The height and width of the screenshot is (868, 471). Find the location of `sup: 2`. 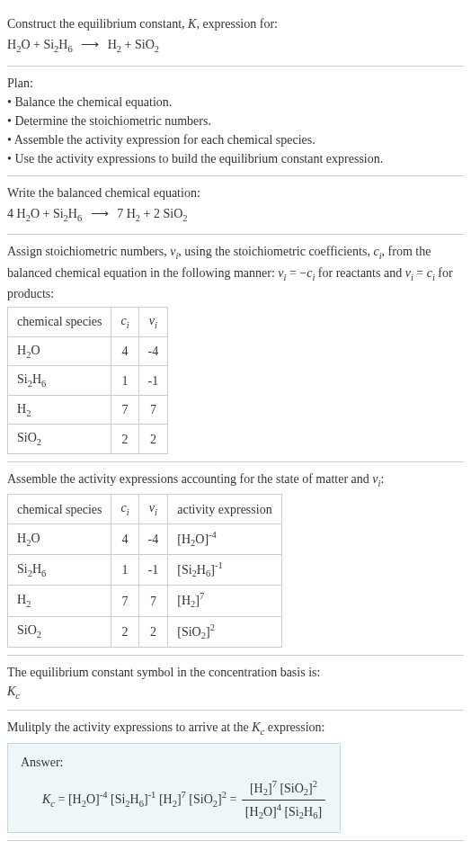

sup: 2 is located at coordinates (315, 784).